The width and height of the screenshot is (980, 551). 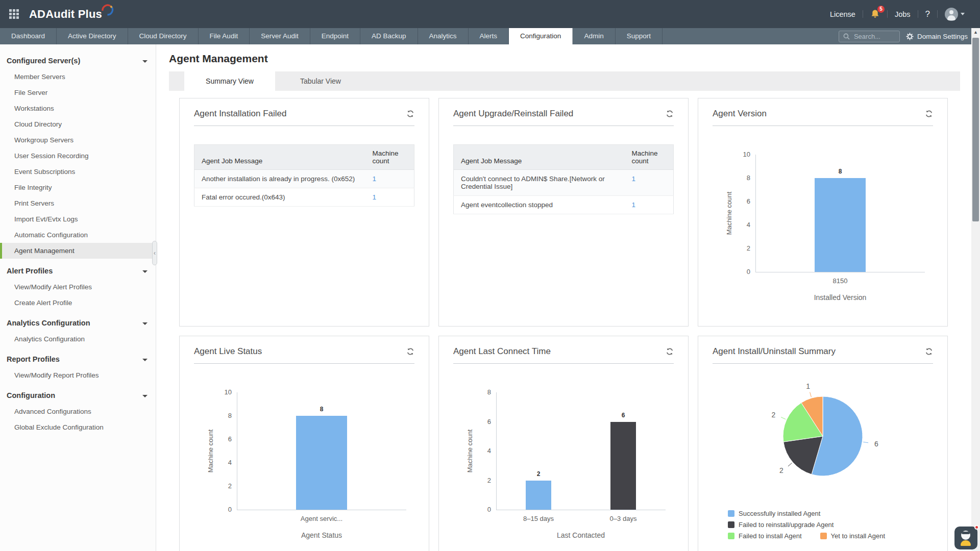 What do you see at coordinates (966, 538) in the screenshot?
I see `support-chat-widget` at bounding box center [966, 538].